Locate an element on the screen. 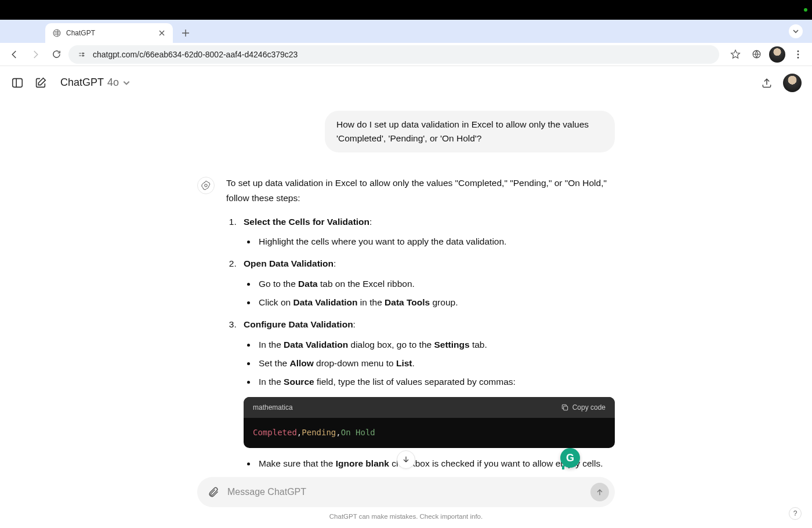 This screenshot has width=812, height=528. recording-indicator-icon is located at coordinates (806, 10).